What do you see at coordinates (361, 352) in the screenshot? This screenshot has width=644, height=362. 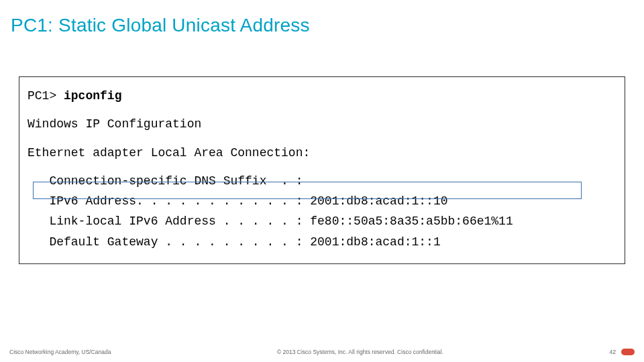 I see `footer-copyright: © 2013 Cisco Systems, Inc. All rights re…` at bounding box center [361, 352].